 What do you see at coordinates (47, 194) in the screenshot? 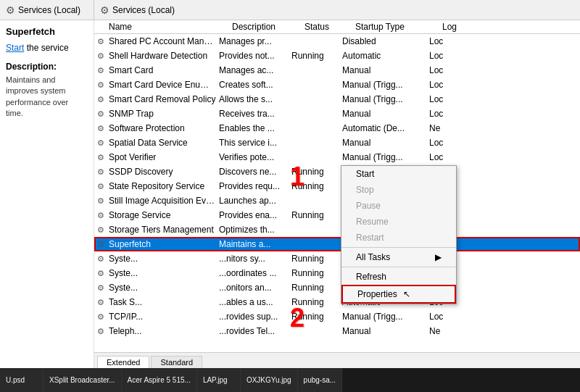
I see `left-panel: Superfetch Start the service Description…` at bounding box center [47, 194].